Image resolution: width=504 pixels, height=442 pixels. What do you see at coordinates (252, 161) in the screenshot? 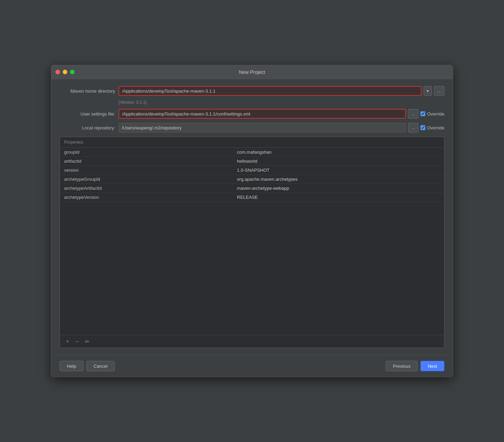
I see `table-row: artifactId helloworld` at bounding box center [252, 161].